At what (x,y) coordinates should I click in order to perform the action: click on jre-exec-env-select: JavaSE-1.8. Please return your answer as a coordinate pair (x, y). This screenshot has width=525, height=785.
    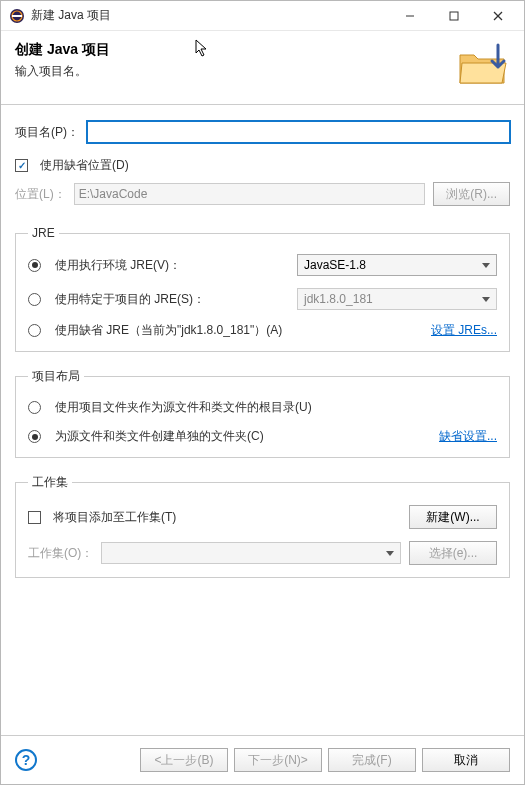
    Looking at the image, I should click on (397, 265).